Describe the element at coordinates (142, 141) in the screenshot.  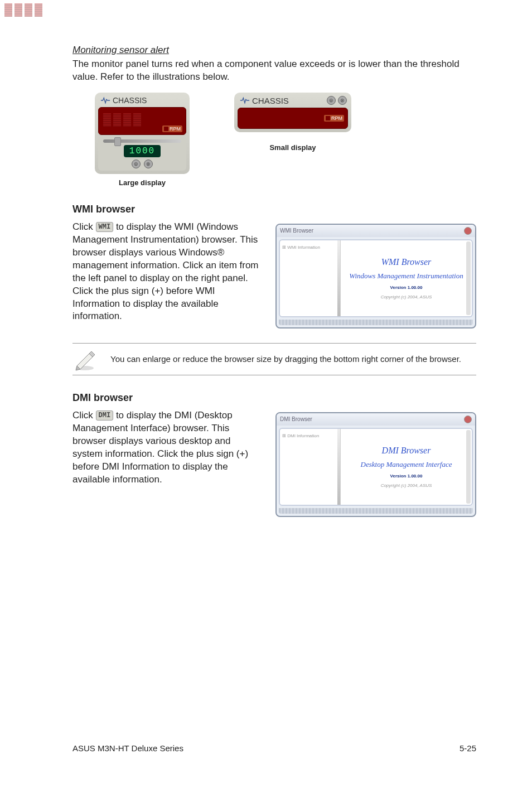
I see `threshold-slider` at that location.